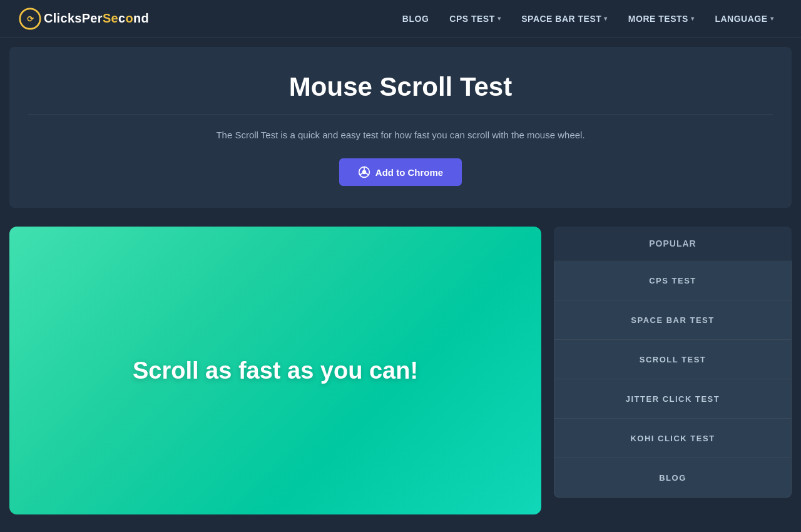 The width and height of the screenshot is (801, 532). What do you see at coordinates (661, 19) in the screenshot?
I see `nav-link-more-tests: MORE TESTS ▾` at bounding box center [661, 19].